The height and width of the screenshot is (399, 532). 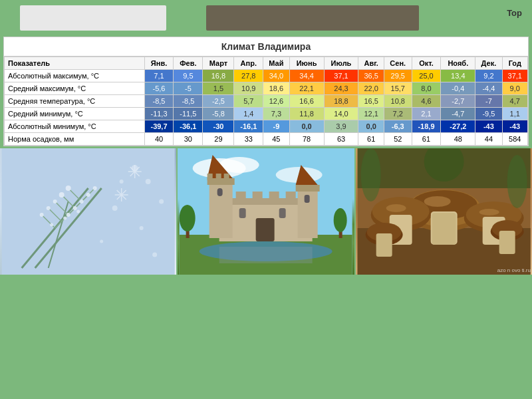 What do you see at coordinates (371, 76) in the screenshot?
I see `cell: 36,5` at bounding box center [371, 76].